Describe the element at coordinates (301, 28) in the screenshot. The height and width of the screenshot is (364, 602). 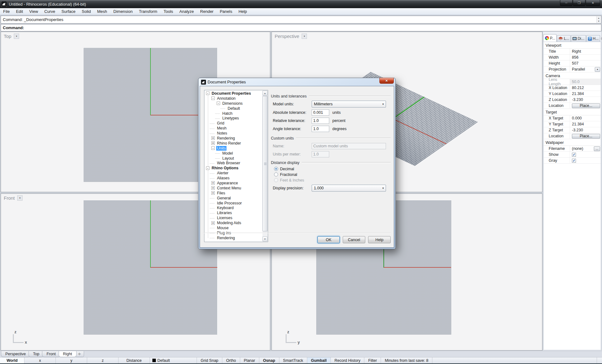
I see `command-input: Command:` at that location.